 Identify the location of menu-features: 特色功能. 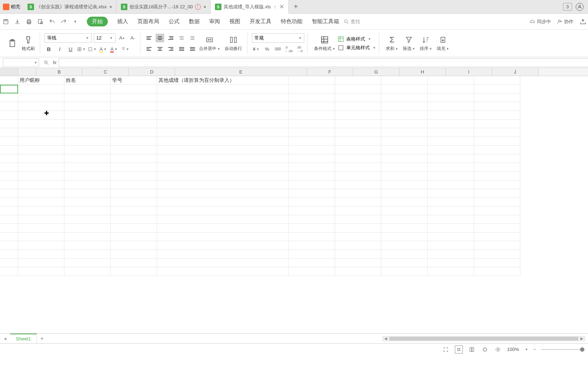
(292, 22).